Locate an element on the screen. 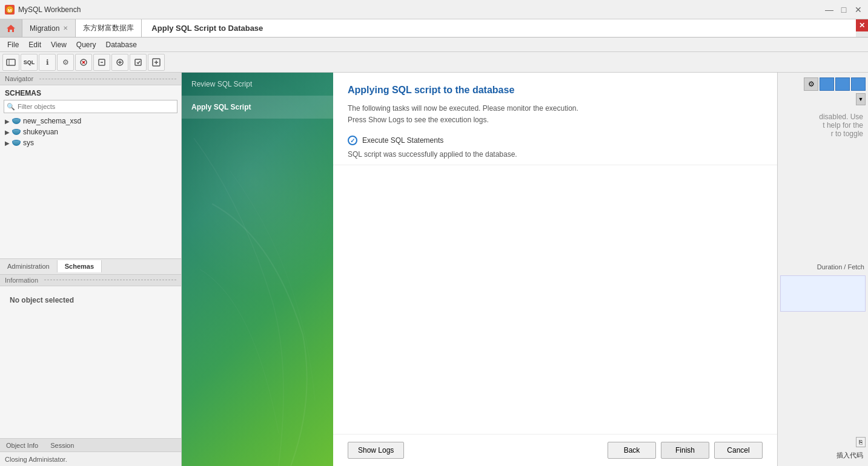 Image resolution: width=868 pixels, height=466 pixels. toolbar-btn-info: ℹ is located at coordinates (47, 62).